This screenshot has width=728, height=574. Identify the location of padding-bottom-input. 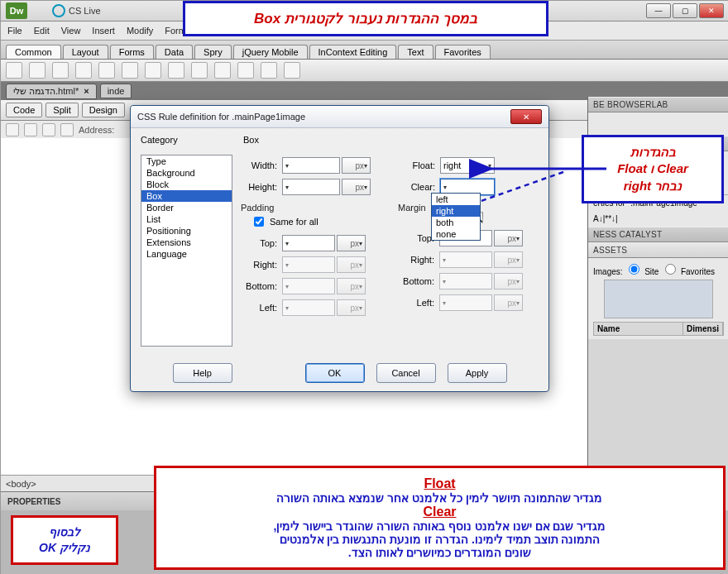
(309, 286).